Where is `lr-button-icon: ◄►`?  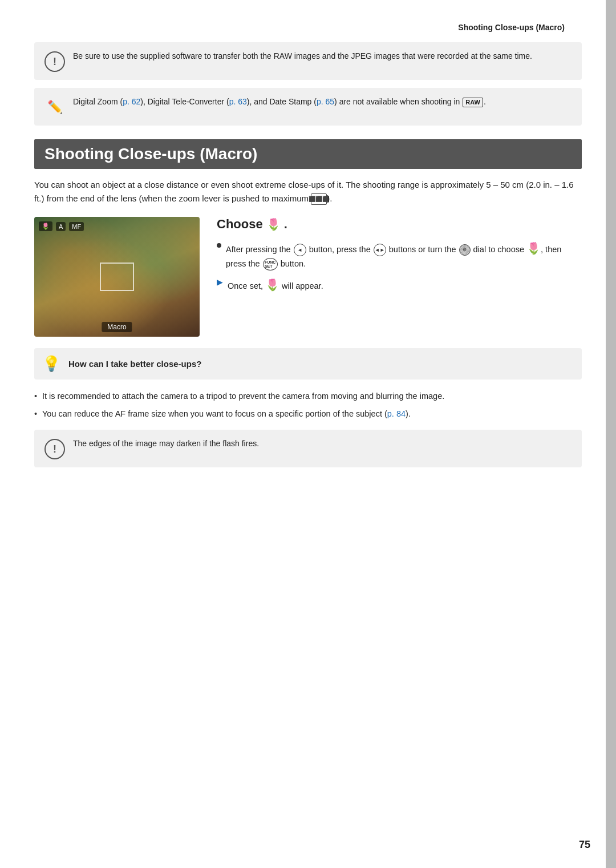 lr-button-icon: ◄► is located at coordinates (380, 250).